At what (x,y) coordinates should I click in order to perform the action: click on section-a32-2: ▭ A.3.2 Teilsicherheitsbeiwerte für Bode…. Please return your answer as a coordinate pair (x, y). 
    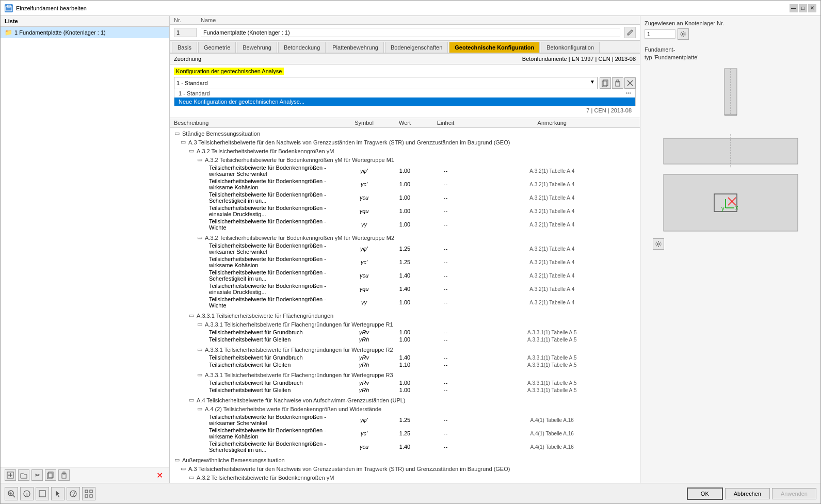
    Looking at the image, I should click on (405, 478).